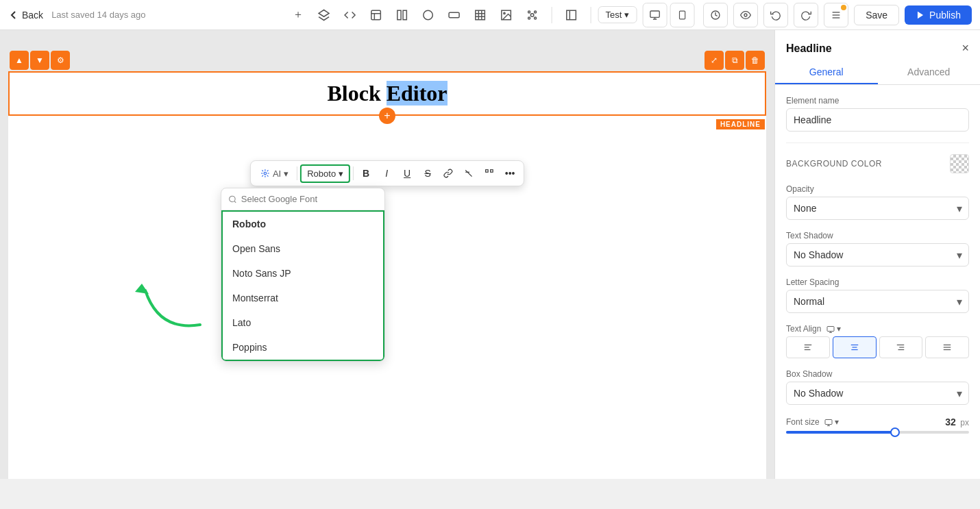 This screenshot has width=980, height=509. I want to click on add-block-btn: +, so click(387, 116).